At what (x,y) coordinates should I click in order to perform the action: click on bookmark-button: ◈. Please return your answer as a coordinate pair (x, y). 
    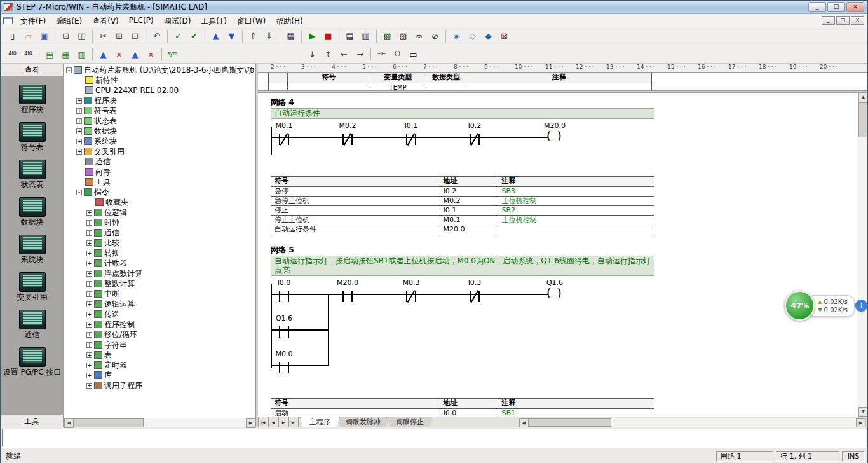
    Looking at the image, I should click on (456, 36).